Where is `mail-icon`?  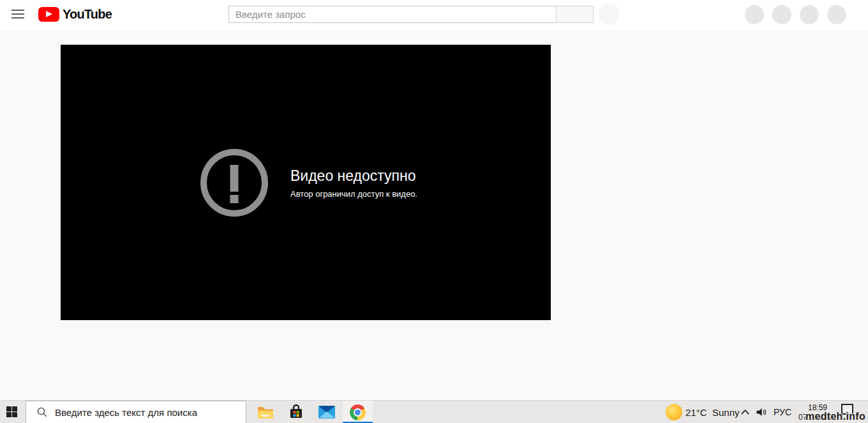 mail-icon is located at coordinates (327, 412).